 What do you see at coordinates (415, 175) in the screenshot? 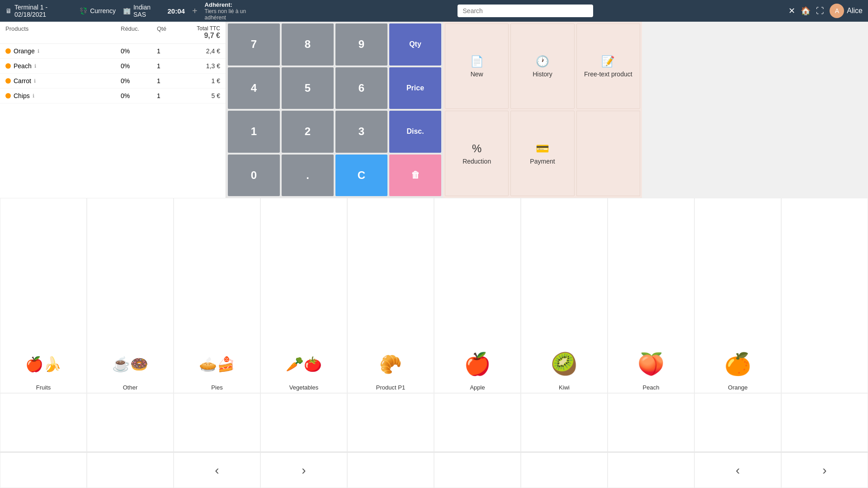
I see `numpad-delete: 🗑` at bounding box center [415, 175].